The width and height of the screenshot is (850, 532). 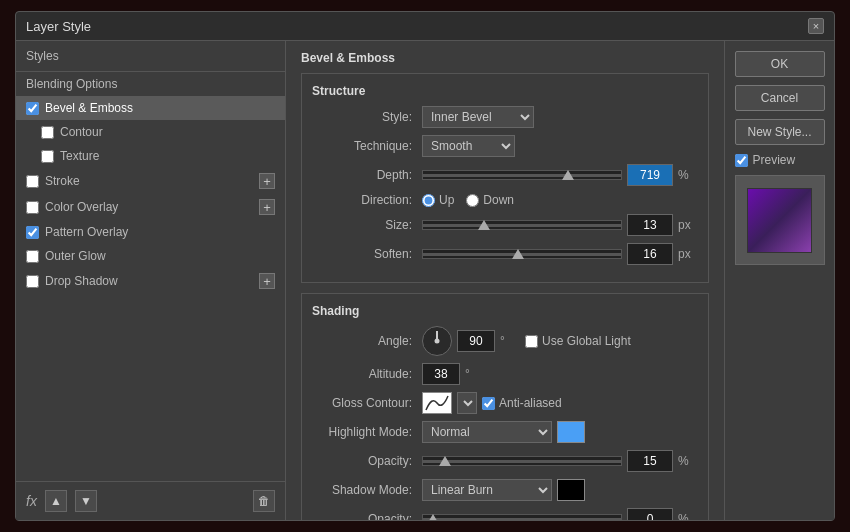 I want to click on texture-checkbox, so click(x=48, y=156).